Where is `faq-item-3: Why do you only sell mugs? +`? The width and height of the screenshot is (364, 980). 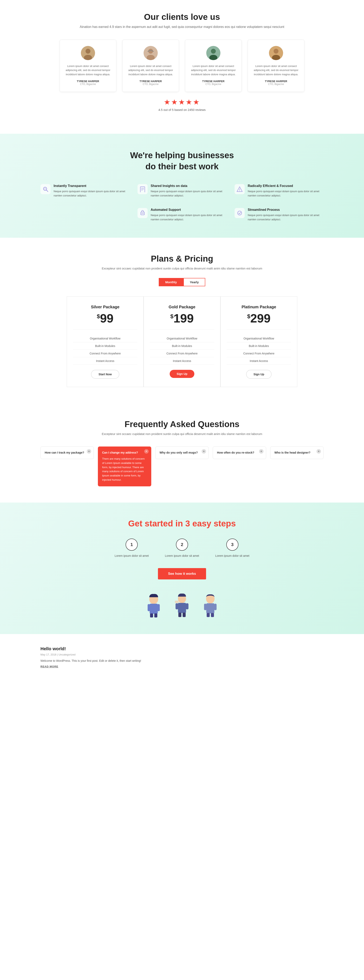
faq-item-3: Why do you only sell mugs? + is located at coordinates (182, 453).